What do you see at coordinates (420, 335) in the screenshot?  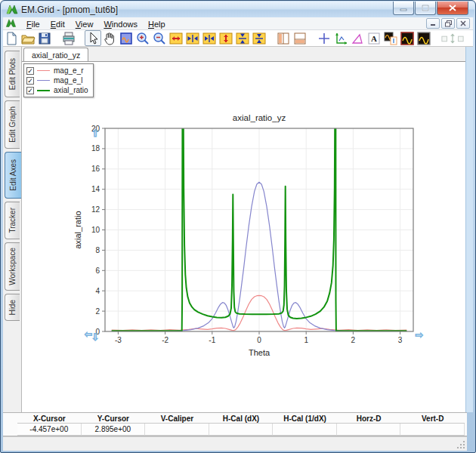 I see `axis-handle-icon: ⇨` at bounding box center [420, 335].